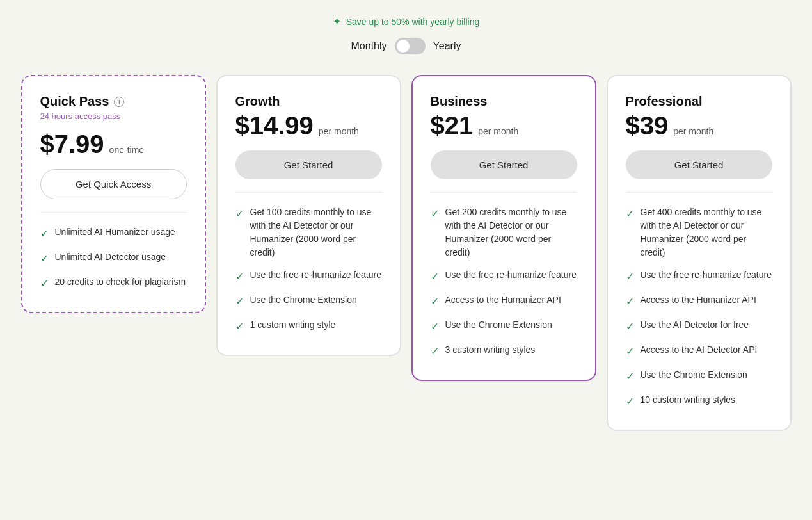 This screenshot has width=812, height=520. Describe the element at coordinates (447, 46) in the screenshot. I see `yearly-label: Yearly` at that location.